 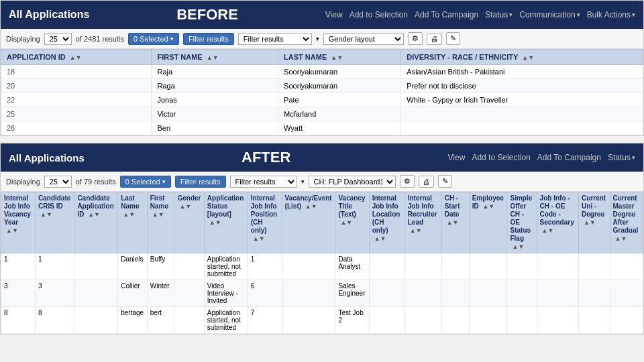 What do you see at coordinates (407, 181) in the screenshot?
I see `after-settings-icon-btn: ⚙` at bounding box center [407, 181].